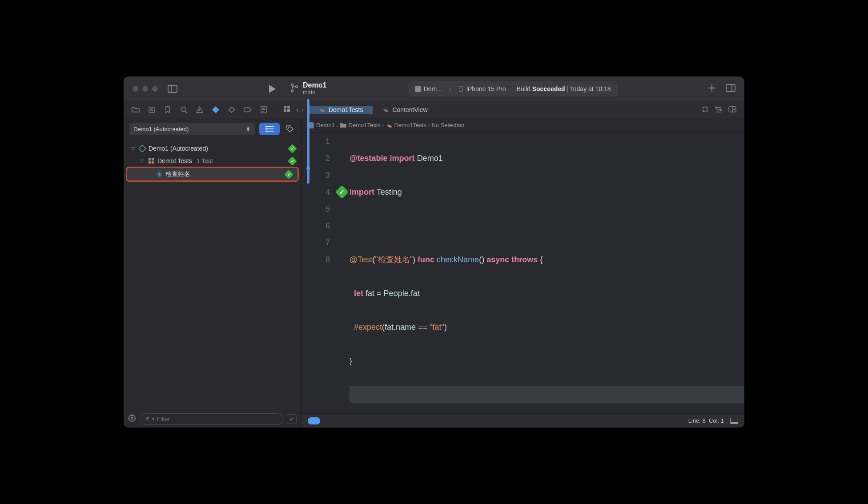 The image size is (868, 504). What do you see at coordinates (264, 110) in the screenshot?
I see `report-nav-icon` at bounding box center [264, 110].